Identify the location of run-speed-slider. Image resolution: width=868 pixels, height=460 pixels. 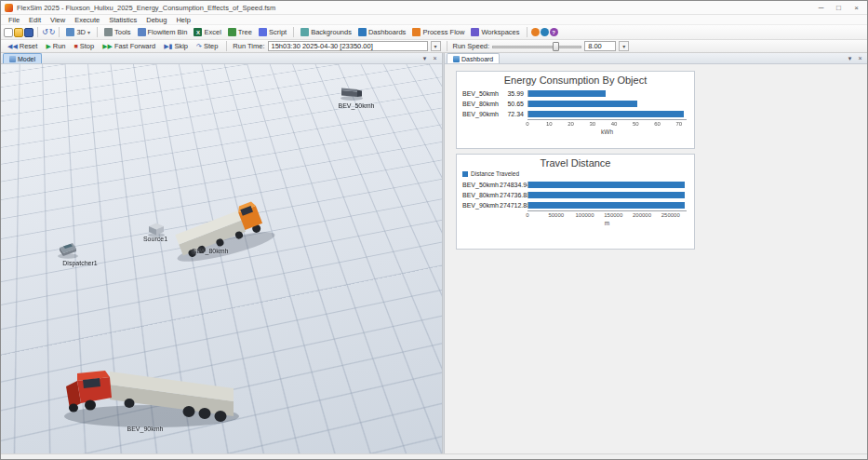
(537, 47).